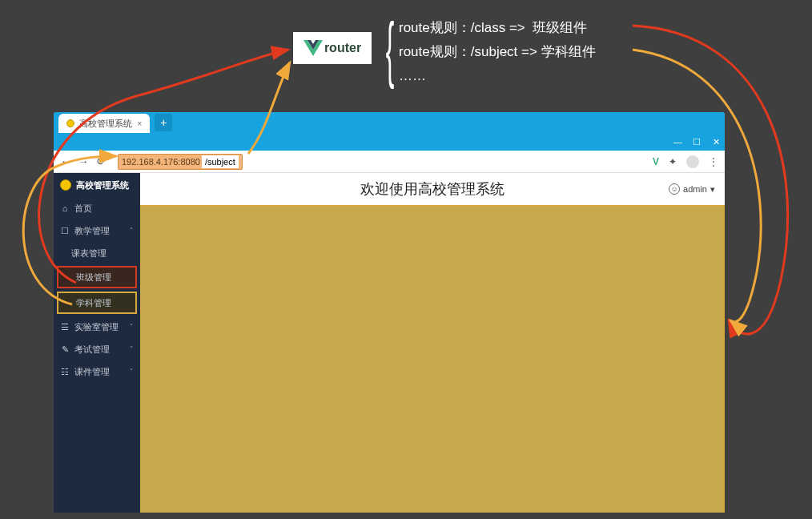 The width and height of the screenshot is (812, 519). Describe the element at coordinates (101, 162) in the screenshot. I see `nav-reload-button: ⟳` at that location.